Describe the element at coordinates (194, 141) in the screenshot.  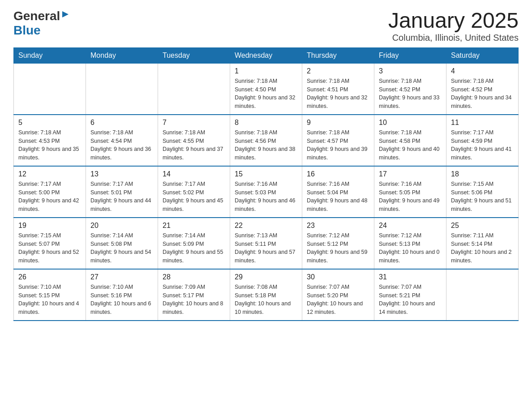
I see `calendar-cell: 7Sunrise: 7:18 AM Sunset: 4:55 PM Daylig…` at that location.